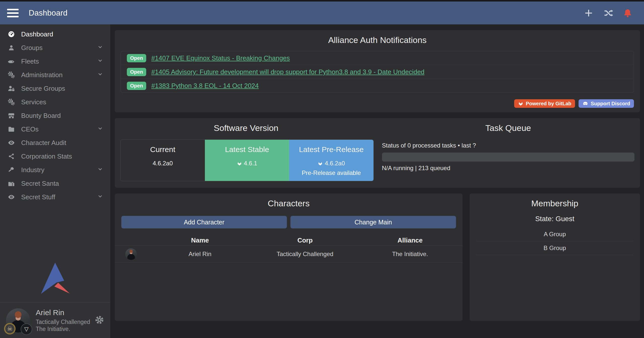 Image resolution: width=644 pixels, height=338 pixels. What do you see at coordinates (42, 75) in the screenshot?
I see `sidebar-item-label: Administration` at bounding box center [42, 75].